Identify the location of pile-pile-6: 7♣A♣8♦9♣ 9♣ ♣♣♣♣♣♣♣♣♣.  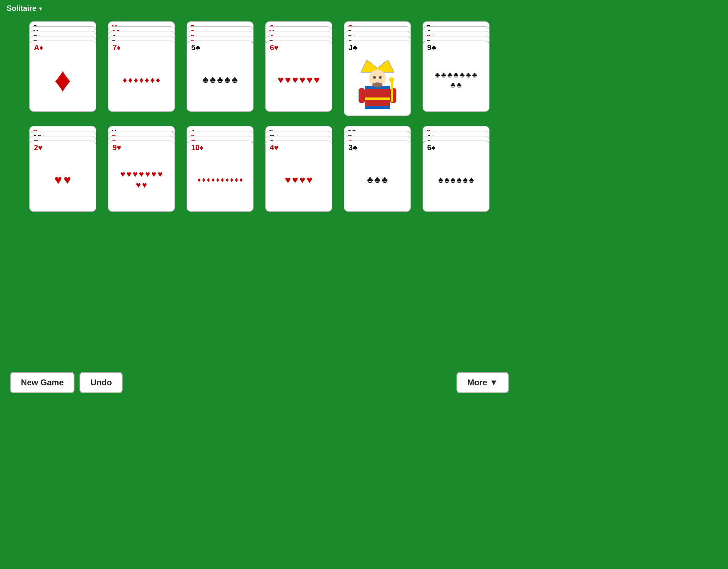
(456, 69).